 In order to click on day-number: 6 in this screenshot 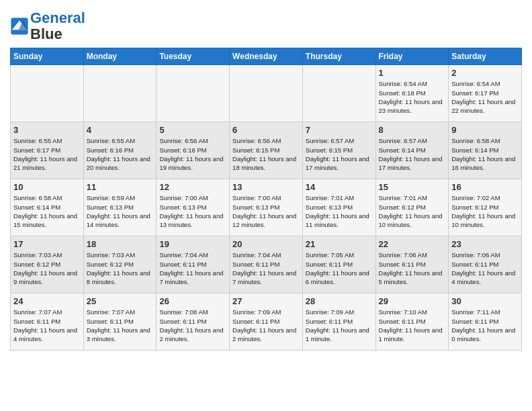, I will do `click(266, 130)`.